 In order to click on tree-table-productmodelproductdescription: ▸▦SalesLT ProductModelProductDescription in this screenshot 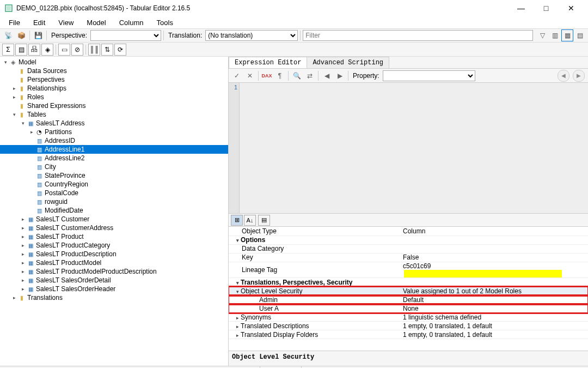, I will do `click(114, 272)`.